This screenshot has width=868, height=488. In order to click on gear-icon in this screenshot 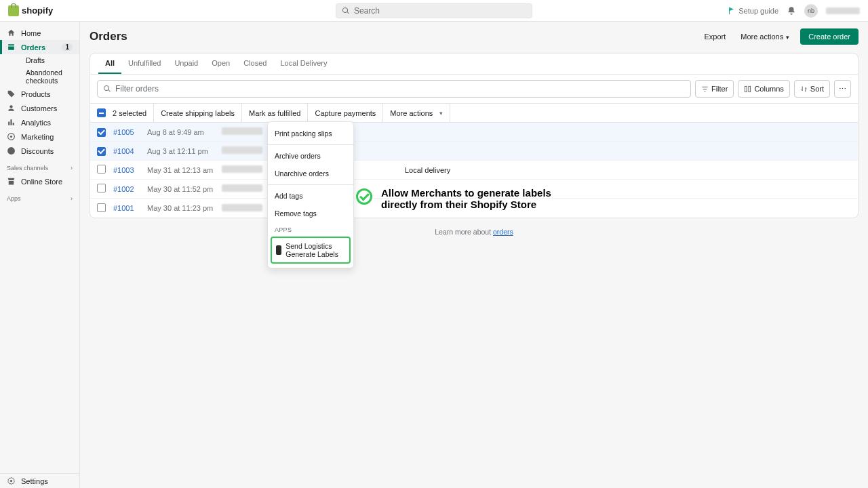, I will do `click(11, 481)`.